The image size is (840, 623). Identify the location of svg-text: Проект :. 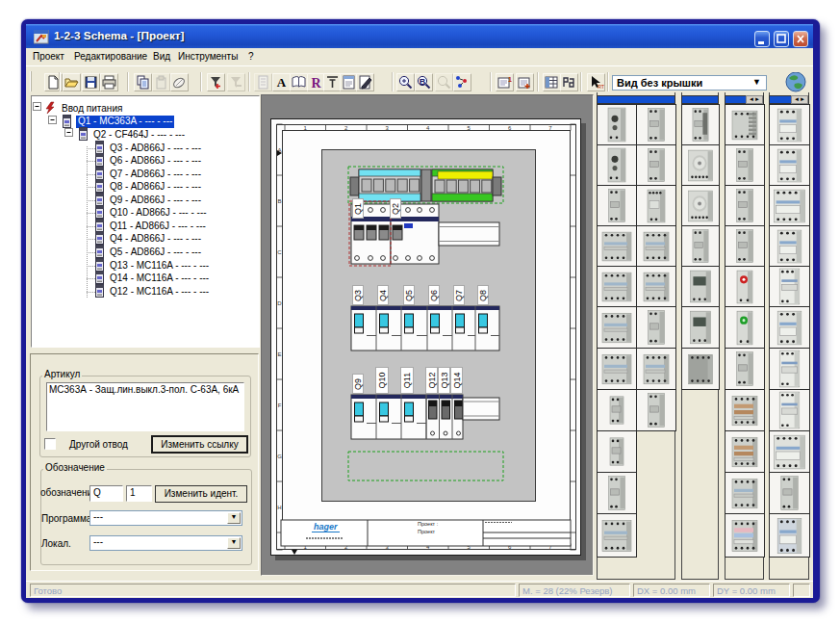
(428, 524).